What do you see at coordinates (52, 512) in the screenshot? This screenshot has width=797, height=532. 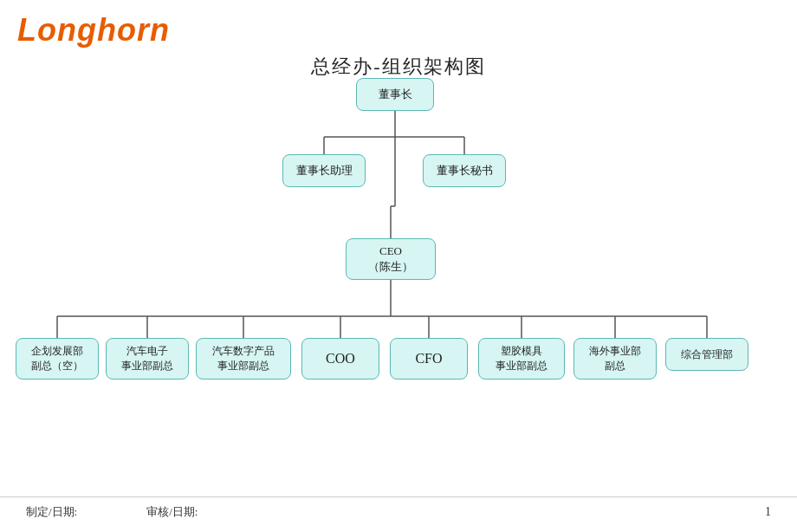 I see `created-label: 制定/日期:` at bounding box center [52, 512].